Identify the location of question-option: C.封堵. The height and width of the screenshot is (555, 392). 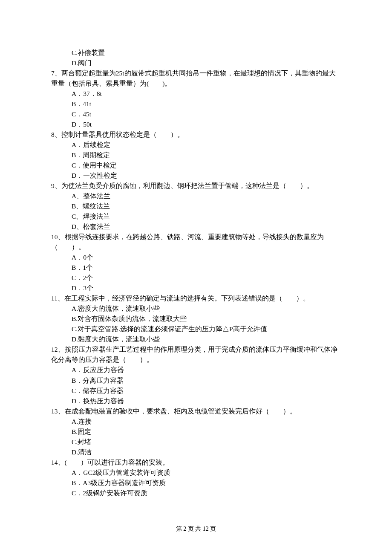
(196, 442).